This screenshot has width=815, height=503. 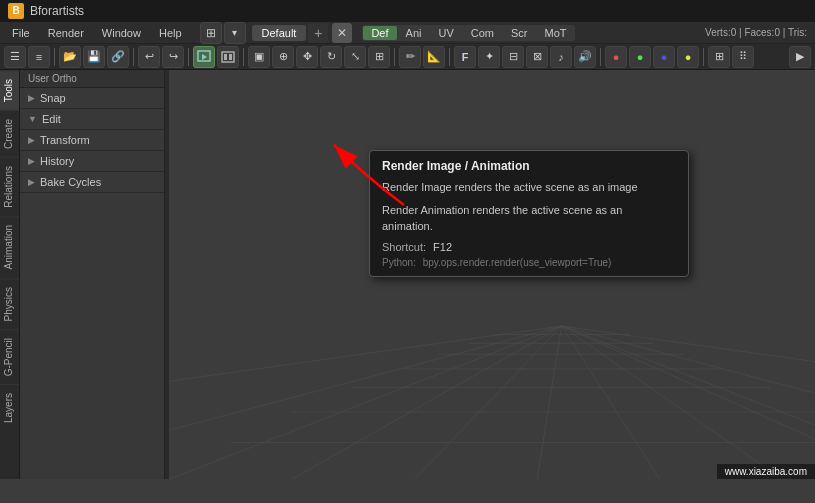 What do you see at coordinates (408, 11) in the screenshot?
I see `title-bar: B Bforartists` at bounding box center [408, 11].